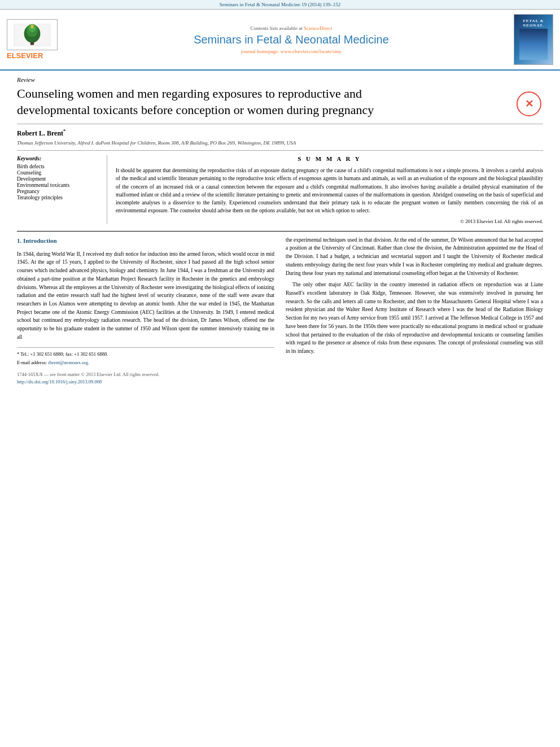  Describe the element at coordinates (38, 40) in the screenshot. I see `elsevier-logo-area: ELSEVIER` at that location.